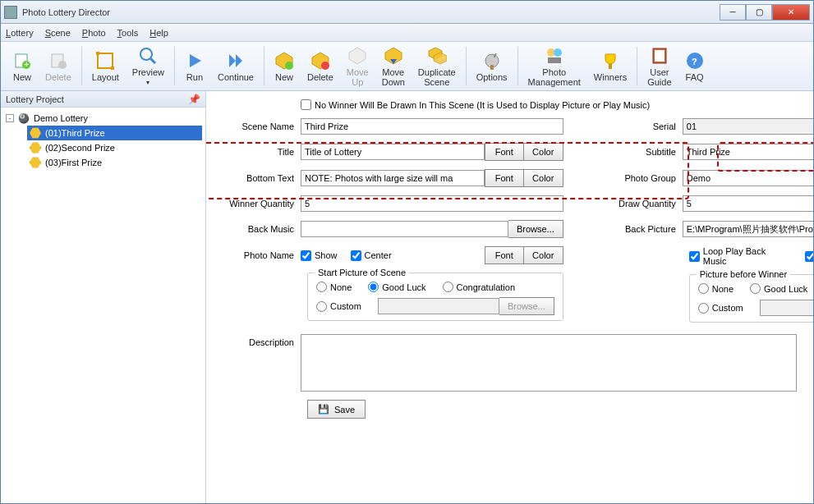  Describe the element at coordinates (759, 12) in the screenshot. I see `maximize-button: ▢` at that location.